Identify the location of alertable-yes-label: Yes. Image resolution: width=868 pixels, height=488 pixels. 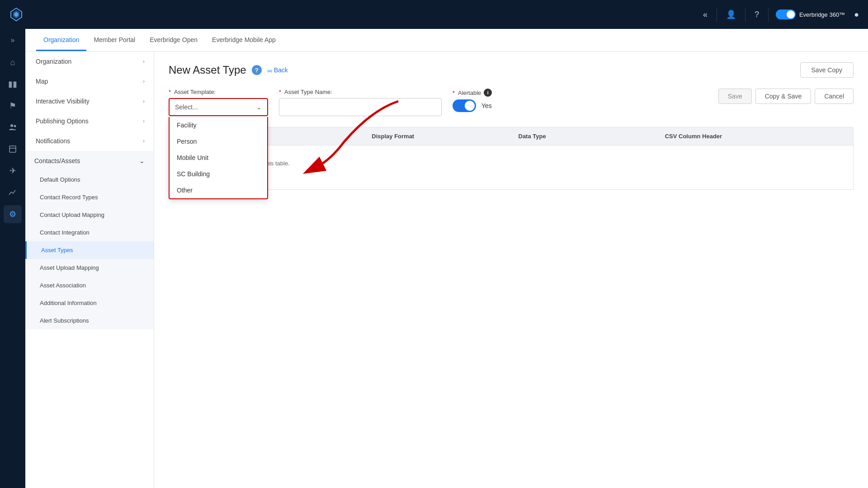
(486, 106).